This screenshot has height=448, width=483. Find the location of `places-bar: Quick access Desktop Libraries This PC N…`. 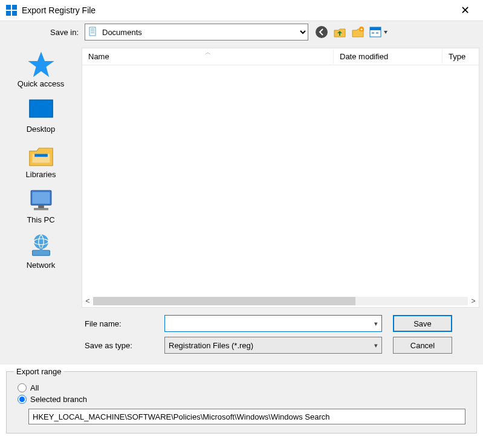

places-bar: Quick access Desktop Libraries This PC N… is located at coordinates (41, 178).